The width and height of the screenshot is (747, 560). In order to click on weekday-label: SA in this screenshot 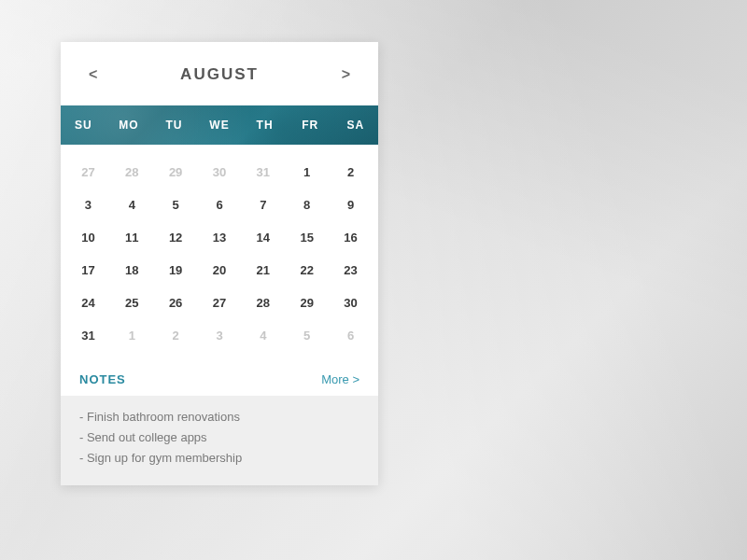, I will do `click(355, 125)`.